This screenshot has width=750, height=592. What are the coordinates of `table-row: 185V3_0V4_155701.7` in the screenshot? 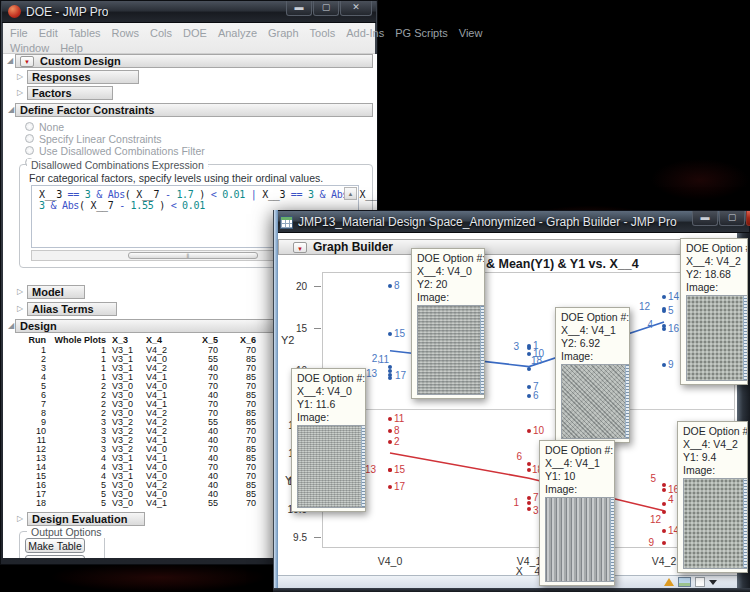 It's located at (160, 504).